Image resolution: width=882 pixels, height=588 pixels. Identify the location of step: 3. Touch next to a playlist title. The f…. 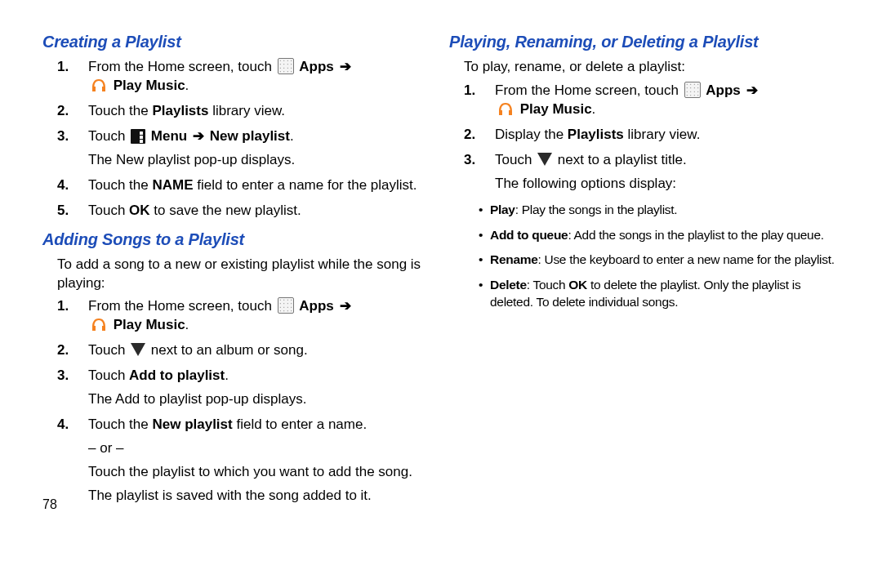
(664, 172).